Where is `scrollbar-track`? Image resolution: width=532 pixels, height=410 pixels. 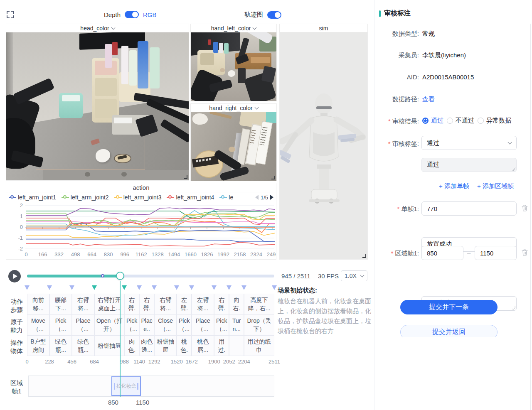
scrollbar-track is located at coordinates (530, 217).